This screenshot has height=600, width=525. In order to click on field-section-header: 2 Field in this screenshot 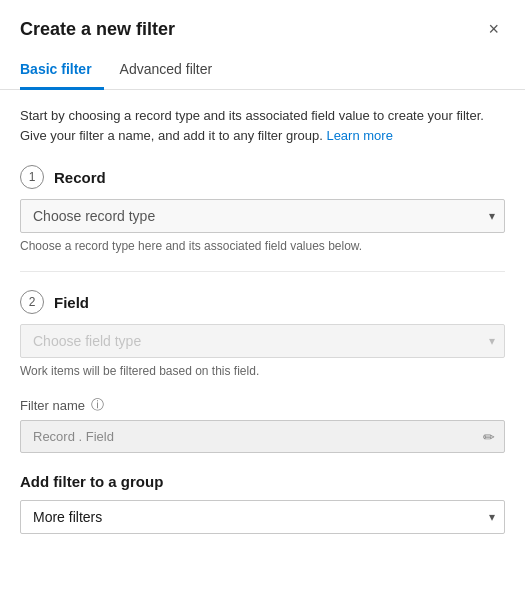, I will do `click(262, 302)`.